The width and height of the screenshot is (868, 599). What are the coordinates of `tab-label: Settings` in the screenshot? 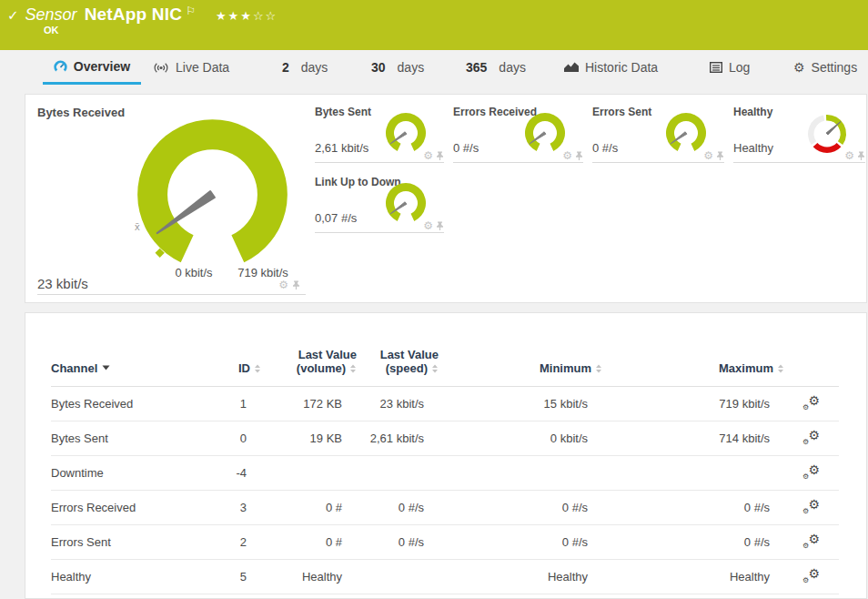 It's located at (835, 67).